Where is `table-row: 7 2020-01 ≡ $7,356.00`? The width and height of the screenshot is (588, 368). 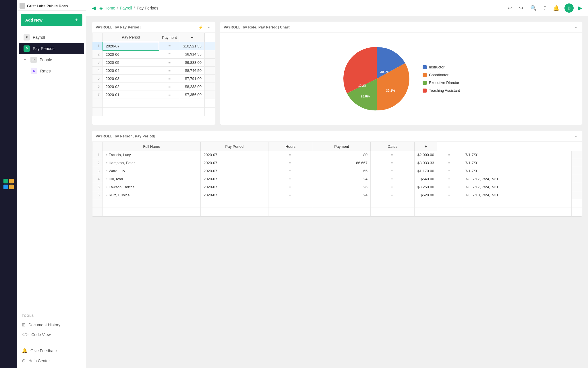 table-row: 7 2020-01 ≡ $7,356.00 is located at coordinates (154, 95).